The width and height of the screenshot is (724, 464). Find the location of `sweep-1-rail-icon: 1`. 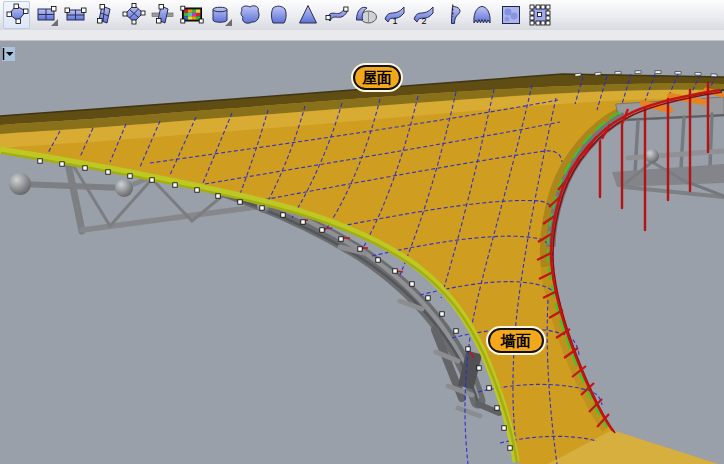

sweep-1-rail-icon: 1 is located at coordinates (395, 15).